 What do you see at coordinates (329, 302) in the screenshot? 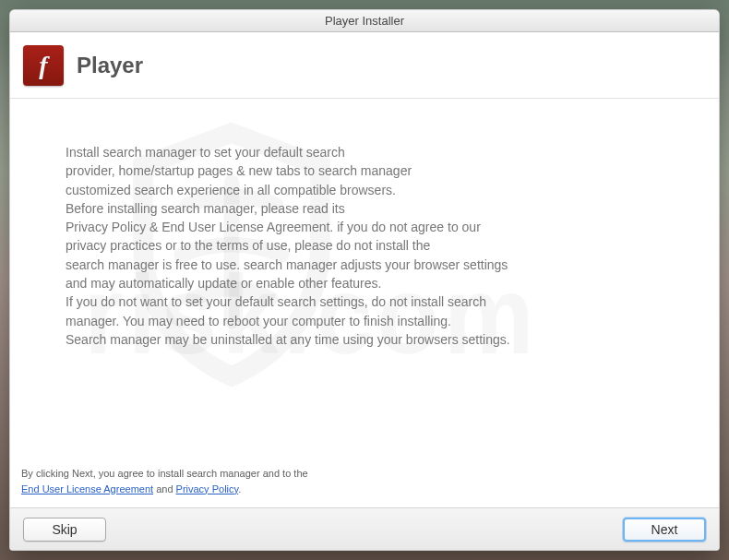
I see `body-line: If you do not want to set your default s…` at bounding box center [329, 302].